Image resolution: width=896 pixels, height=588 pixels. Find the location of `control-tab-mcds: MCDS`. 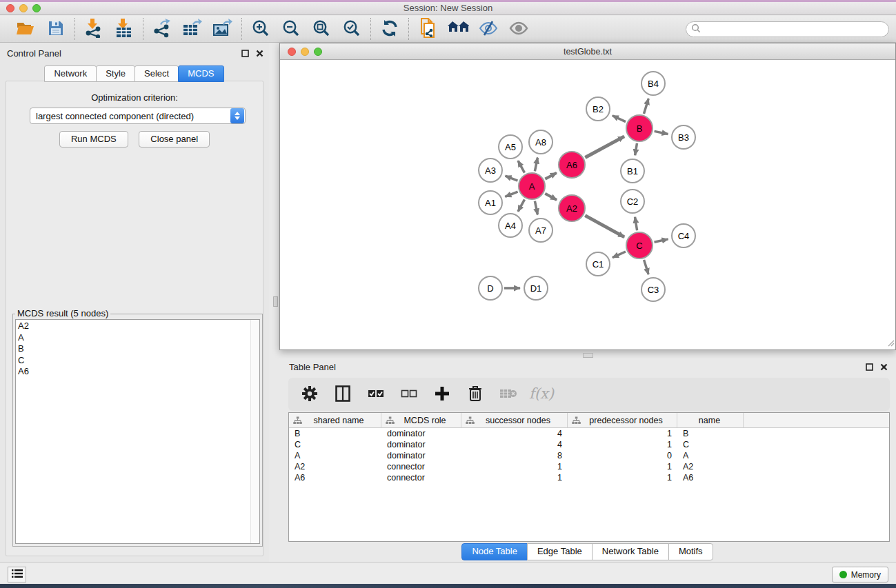

control-tab-mcds: MCDS is located at coordinates (201, 74).